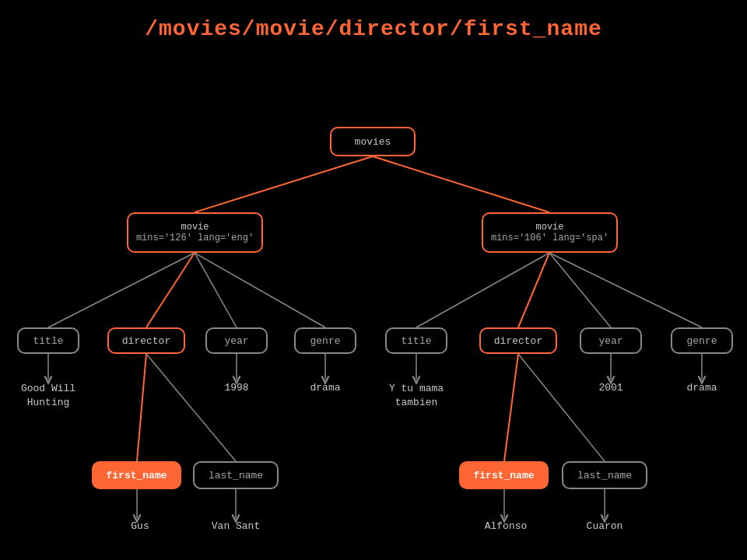  What do you see at coordinates (237, 341) in the screenshot?
I see `year1-node: year` at bounding box center [237, 341].